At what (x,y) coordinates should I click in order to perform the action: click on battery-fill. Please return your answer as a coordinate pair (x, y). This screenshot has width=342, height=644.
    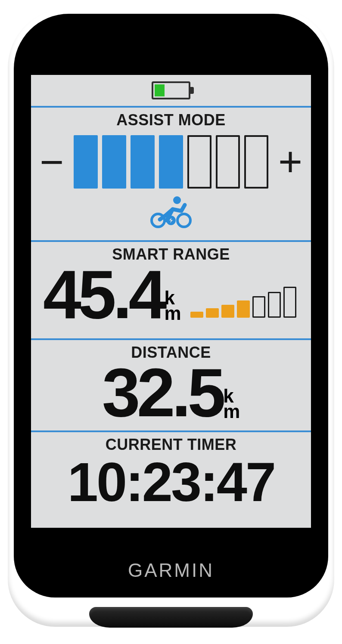
    Looking at the image, I should click on (159, 90).